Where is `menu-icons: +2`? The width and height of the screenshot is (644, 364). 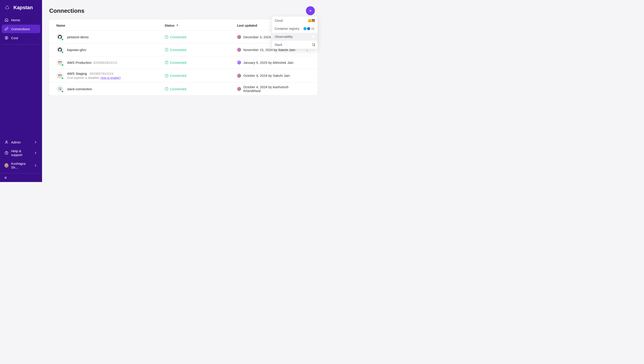 menu-icons: +2 is located at coordinates (309, 29).